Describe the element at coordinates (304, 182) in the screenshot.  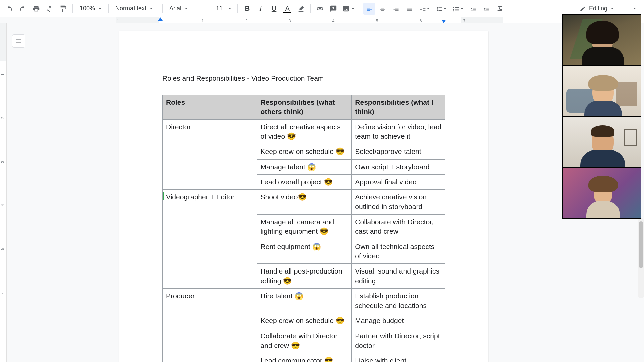
I see `others-cell: Lead overall project 😎` at that location.